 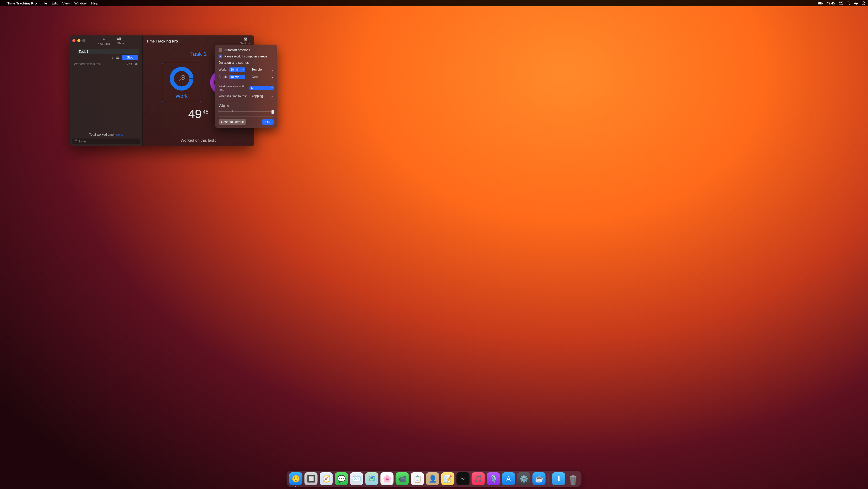 What do you see at coordinates (539, 486) in the screenshot?
I see `running-indicator-dot` at bounding box center [539, 486].